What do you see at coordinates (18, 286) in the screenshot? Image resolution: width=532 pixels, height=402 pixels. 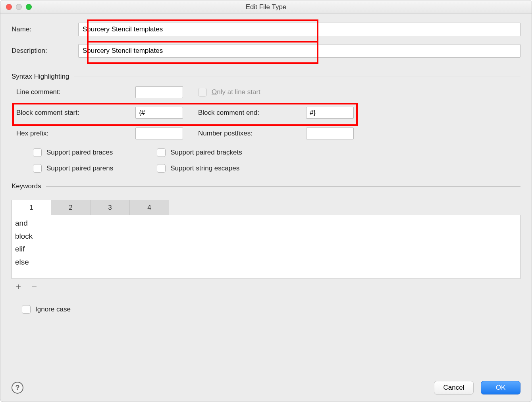 I see `add-icon: +` at bounding box center [18, 286].